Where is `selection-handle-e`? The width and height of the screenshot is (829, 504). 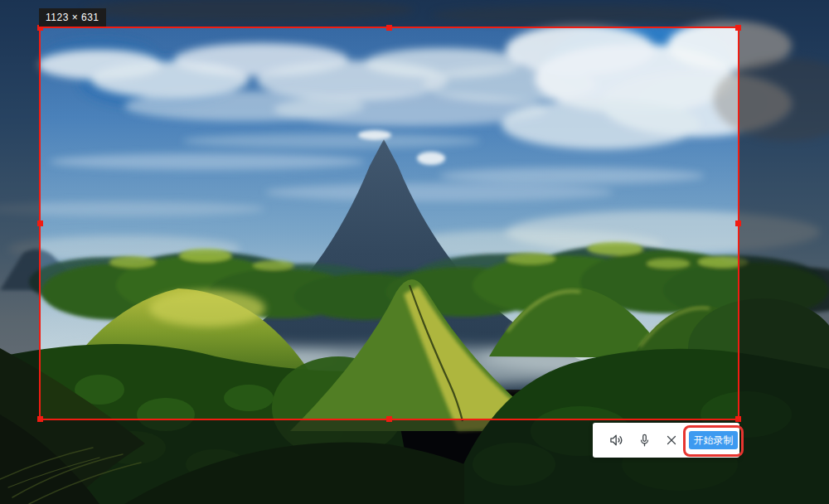
selection-handle-e is located at coordinates (738, 224).